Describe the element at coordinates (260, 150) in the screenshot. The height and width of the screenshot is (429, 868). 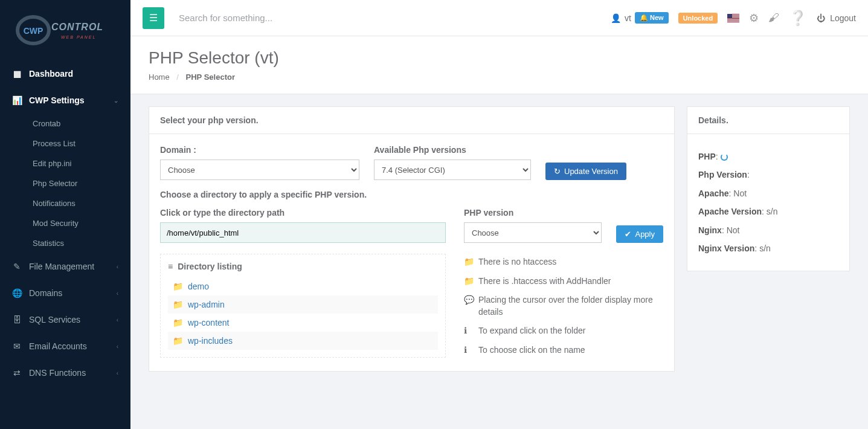
I see `domain-label: Domain :` at that location.